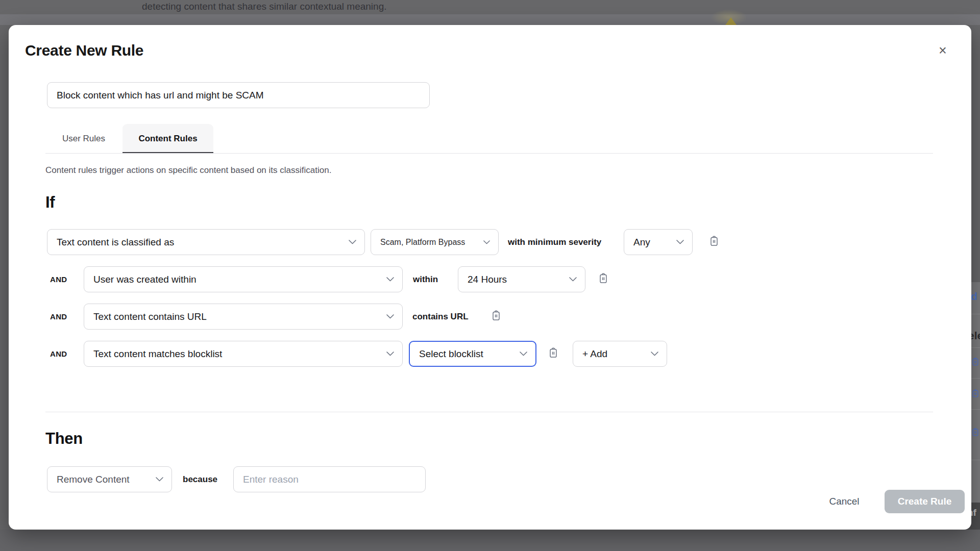 The height and width of the screenshot is (551, 980). What do you see at coordinates (943, 51) in the screenshot?
I see `close-icon: ×` at bounding box center [943, 51].